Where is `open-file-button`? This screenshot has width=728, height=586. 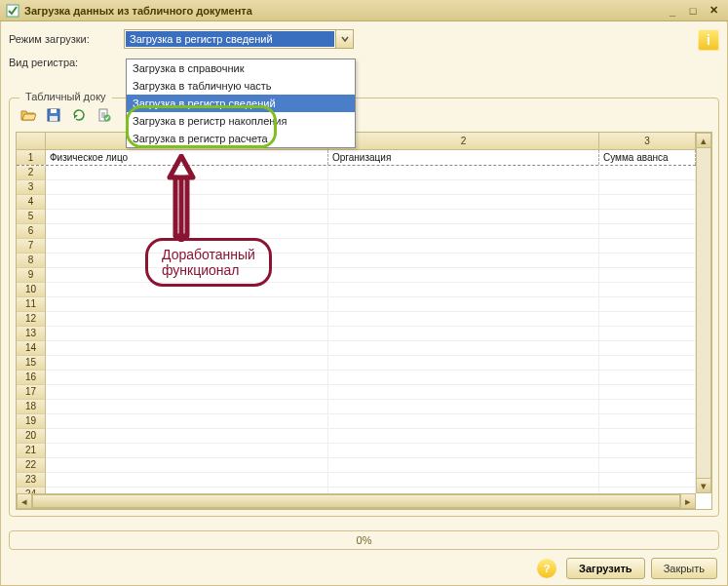 open-file-button is located at coordinates (28, 115).